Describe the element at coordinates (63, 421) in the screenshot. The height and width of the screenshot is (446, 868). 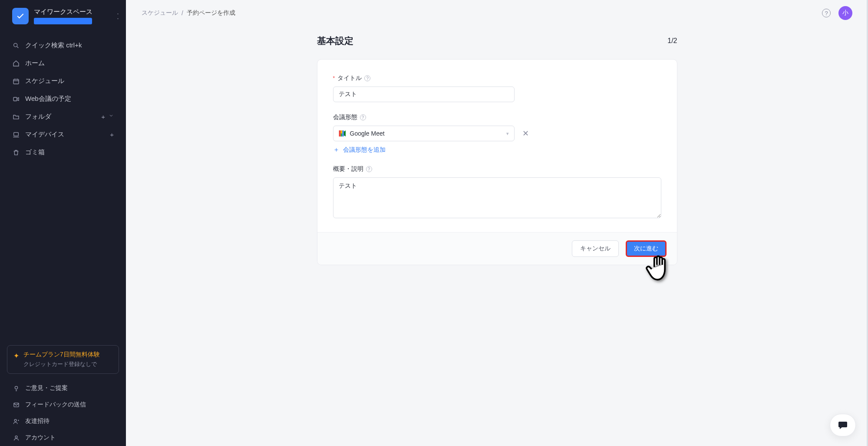
I see `nav-invite: 友達招待` at that location.